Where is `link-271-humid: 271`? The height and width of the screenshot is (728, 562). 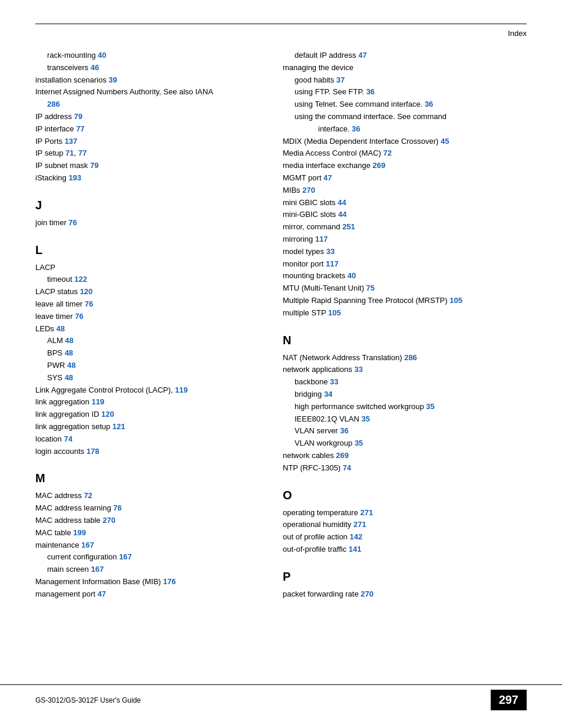
link-271-humid: 271 is located at coordinates (360, 525).